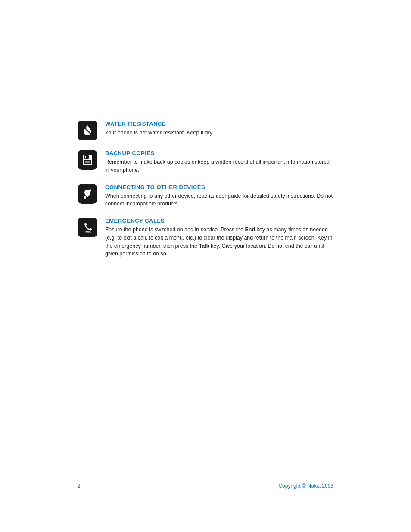  What do you see at coordinates (219, 196) in the screenshot?
I see `connecting-devices-content: CONNECTING TO OTHER DEVICES When connect…` at bounding box center [219, 196].